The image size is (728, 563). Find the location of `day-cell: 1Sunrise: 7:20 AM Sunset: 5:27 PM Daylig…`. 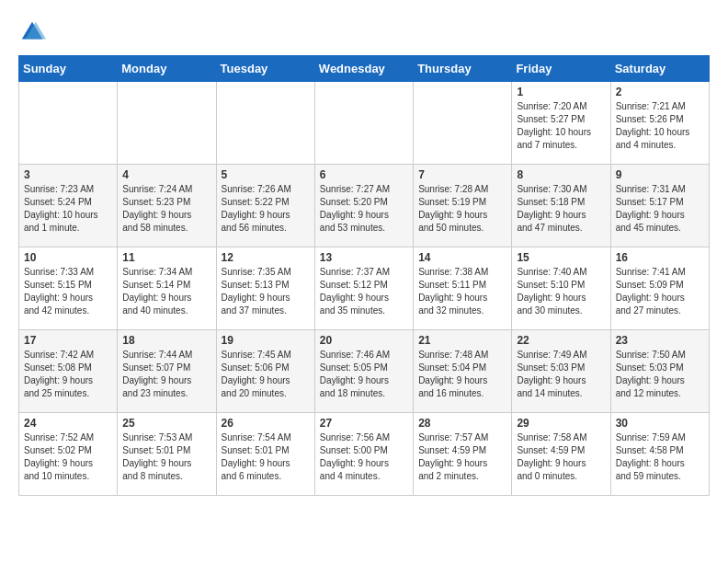

day-cell: 1Sunrise: 7:20 AM Sunset: 5:27 PM Daylig… is located at coordinates (561, 123).